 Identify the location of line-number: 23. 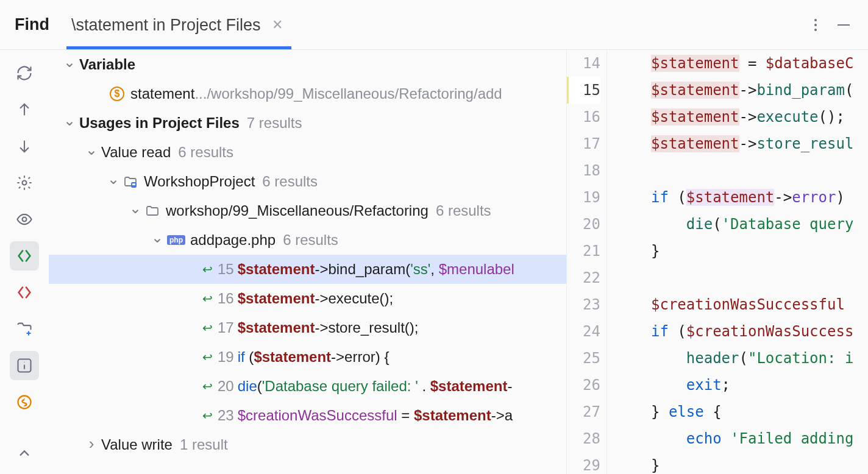
(226, 416).